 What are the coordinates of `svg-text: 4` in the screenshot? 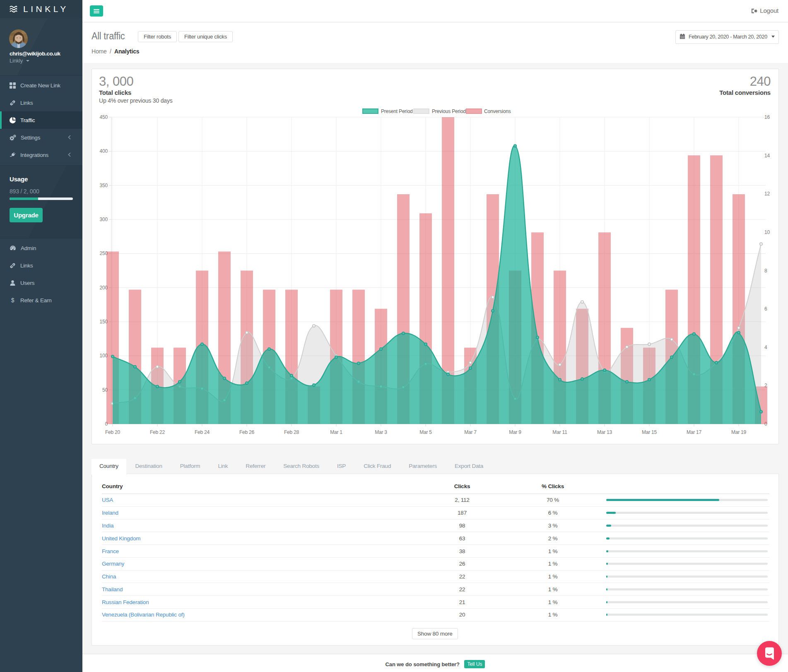 It's located at (766, 347).